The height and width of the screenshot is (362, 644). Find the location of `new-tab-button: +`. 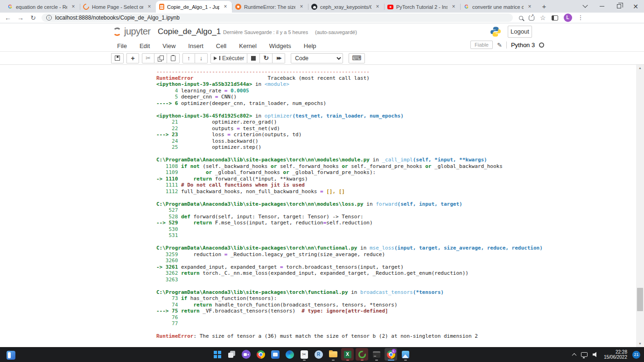

new-tab-button: + is located at coordinates (544, 7).